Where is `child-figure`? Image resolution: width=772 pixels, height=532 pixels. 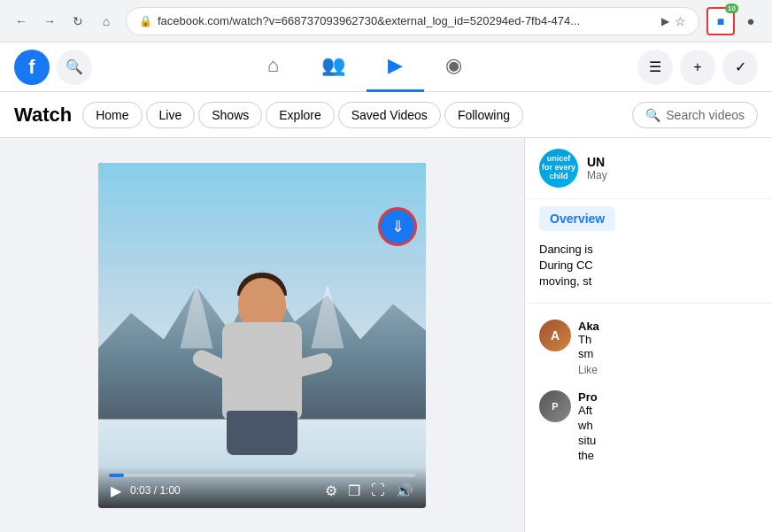 child-figure is located at coordinates (262, 366).